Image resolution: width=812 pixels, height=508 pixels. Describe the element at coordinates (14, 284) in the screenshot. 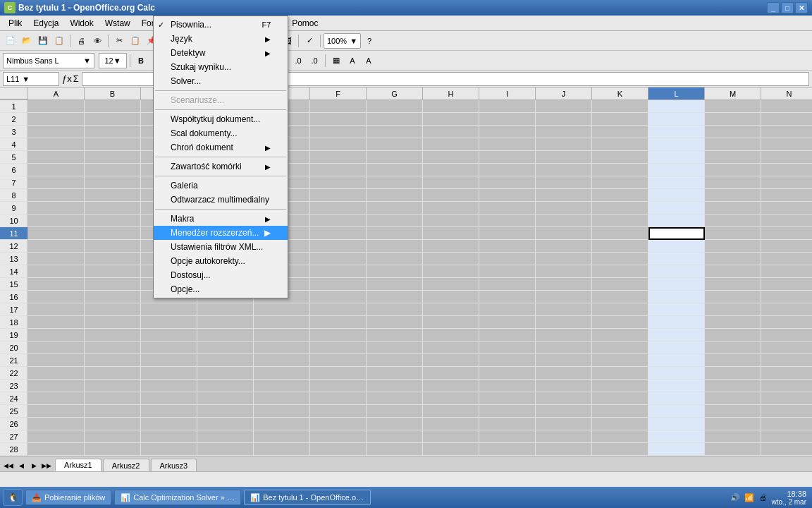

I see `row-header-15: 15` at that location.